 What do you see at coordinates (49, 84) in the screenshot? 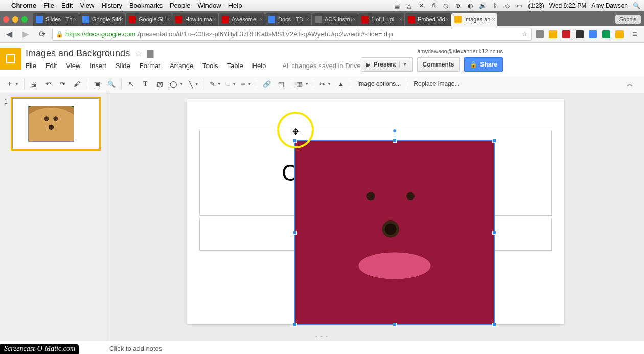
I see `undo-icon: ↶` at bounding box center [49, 84].